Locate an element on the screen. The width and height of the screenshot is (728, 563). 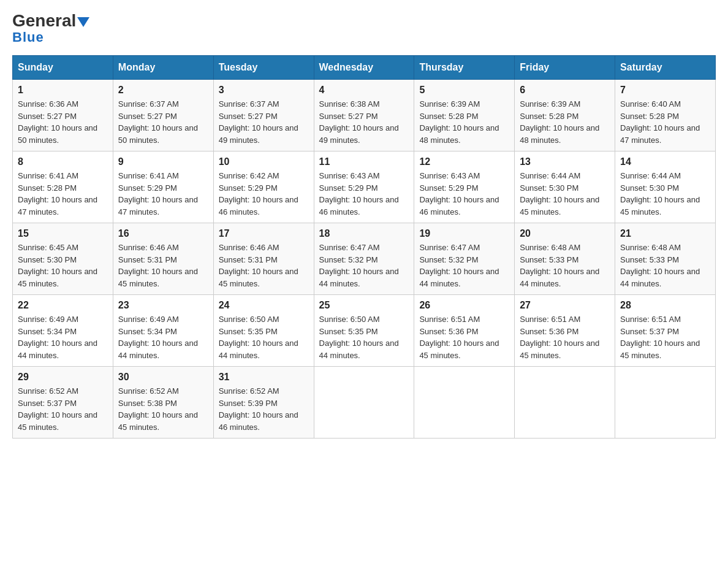
day-number: 2 is located at coordinates (163, 90).